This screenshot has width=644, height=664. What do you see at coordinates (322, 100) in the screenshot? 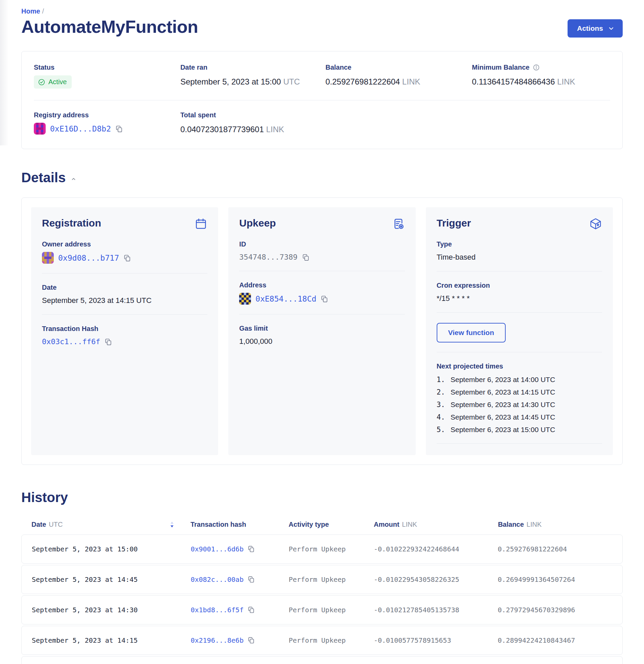
I see `overview-card: Status Active Date ran September 5, 2023…` at bounding box center [322, 100].